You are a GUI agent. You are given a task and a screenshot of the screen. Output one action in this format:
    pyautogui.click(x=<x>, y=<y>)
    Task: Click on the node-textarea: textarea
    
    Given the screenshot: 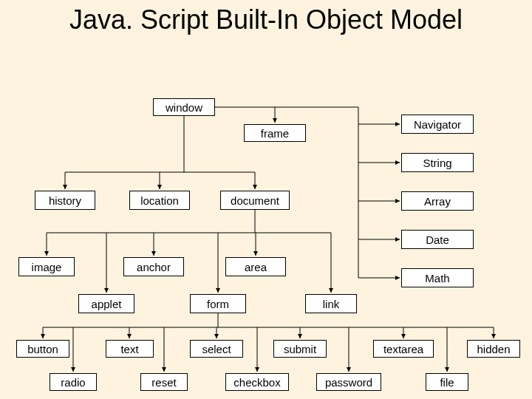 What is the action you would take?
    pyautogui.click(x=403, y=349)
    